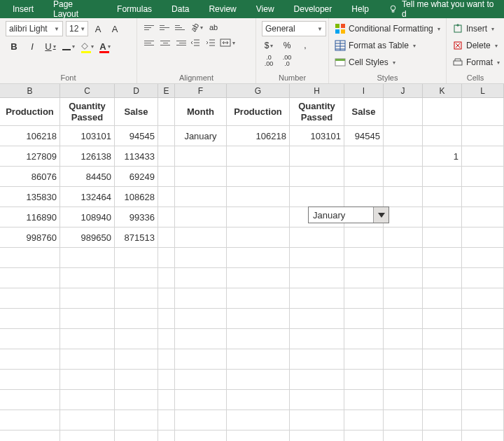 This screenshot has height=441, width=504. Describe the element at coordinates (258, 91) in the screenshot. I see `col-header-G: G` at that location.